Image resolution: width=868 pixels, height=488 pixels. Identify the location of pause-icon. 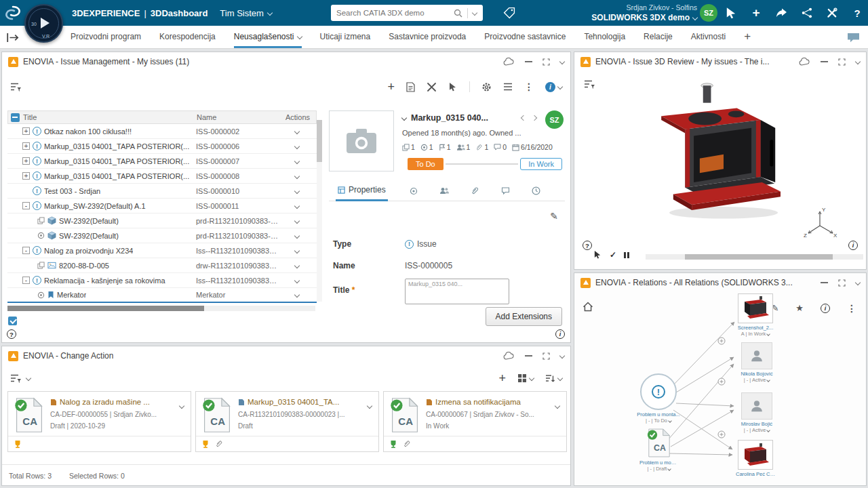
(627, 255).